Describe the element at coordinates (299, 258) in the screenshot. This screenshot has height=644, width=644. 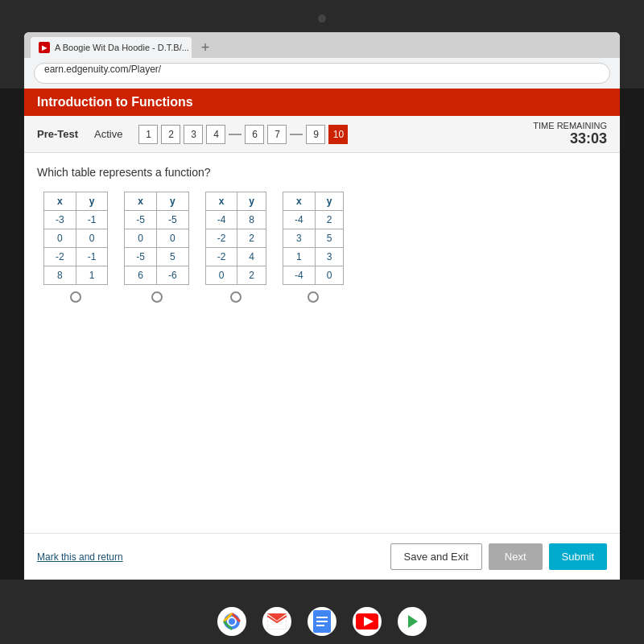
I see `cell: 1` at that location.